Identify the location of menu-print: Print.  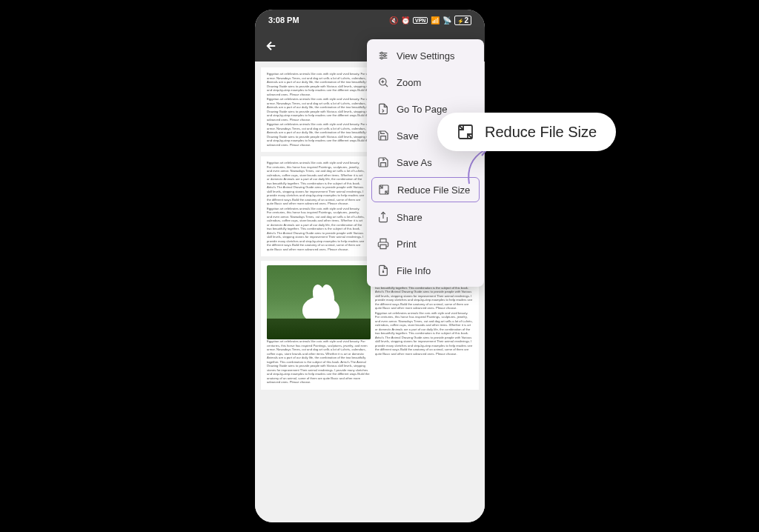
(425, 244).